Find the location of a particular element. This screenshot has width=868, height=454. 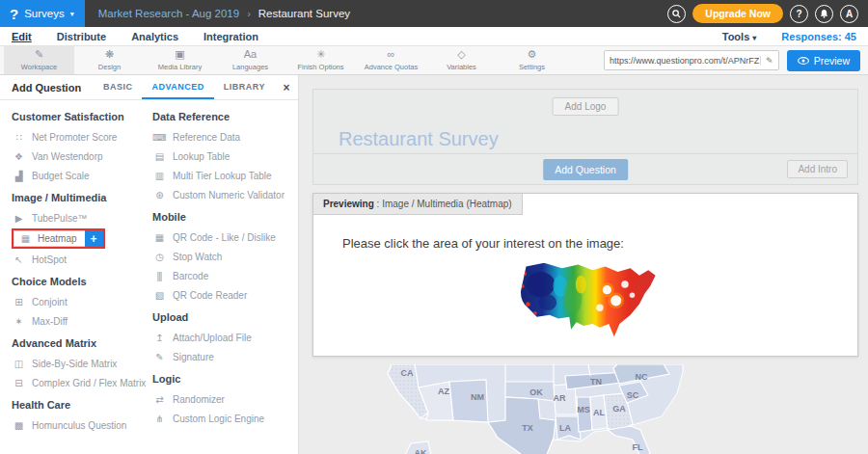

survey-nav: Edit Distribute Analytics Integration To… is located at coordinates (434, 37).